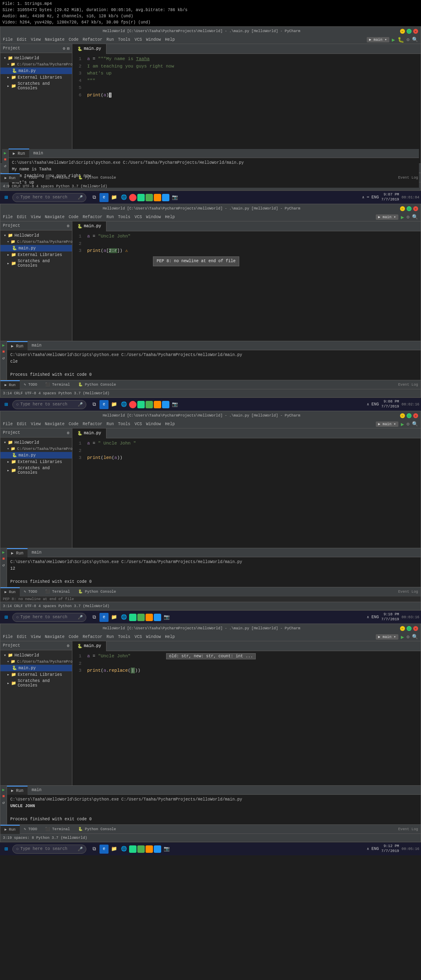  Describe the element at coordinates (36, 86) in the screenshot. I see `tree-scratches-1: ▸📁Scratches and Consoles` at that location.